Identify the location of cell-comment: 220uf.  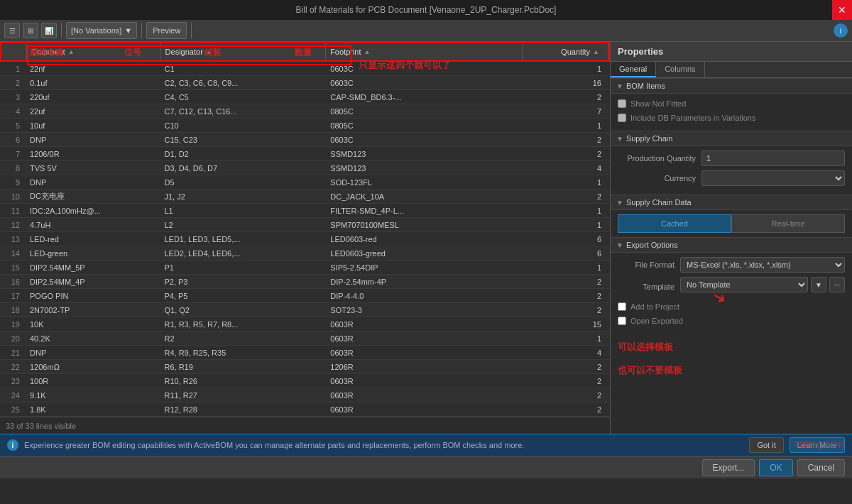
(92, 97).